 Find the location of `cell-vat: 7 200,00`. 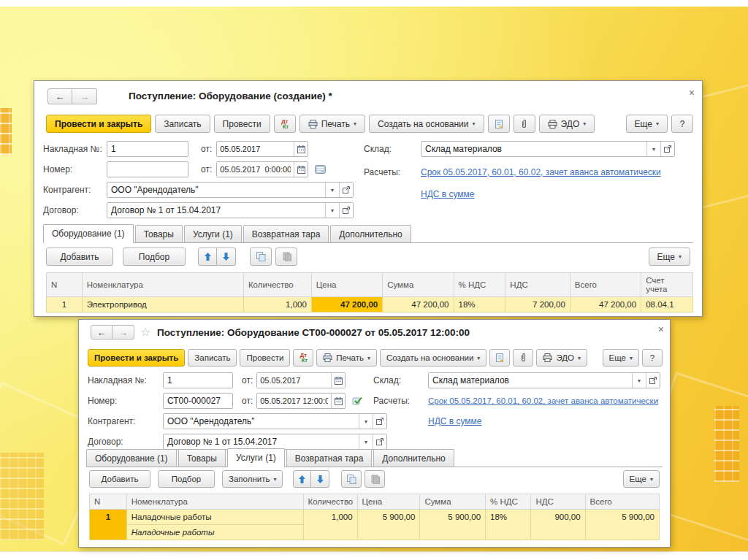

cell-vat: 7 200,00 is located at coordinates (538, 305).